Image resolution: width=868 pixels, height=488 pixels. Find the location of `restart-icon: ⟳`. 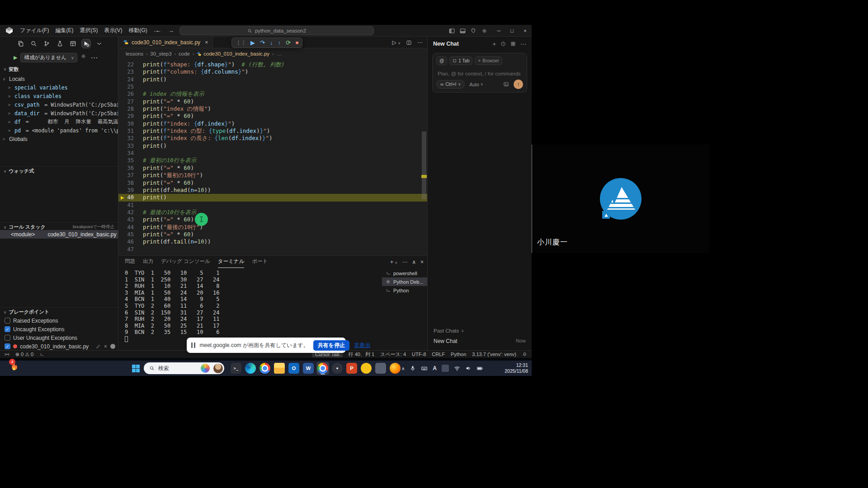

restart-icon: ⟳ is located at coordinates (288, 42).